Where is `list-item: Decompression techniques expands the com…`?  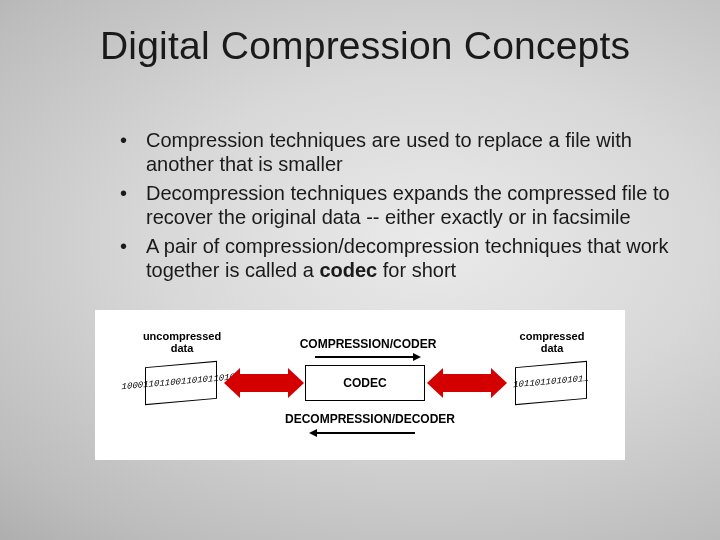 list-item: Decompression techniques expands the com… is located at coordinates (400, 206).